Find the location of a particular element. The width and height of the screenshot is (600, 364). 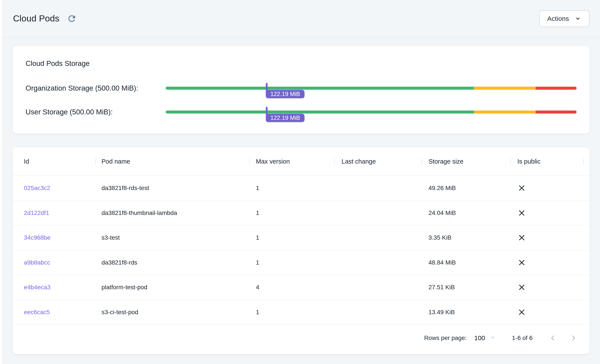

chevron-right-icon is located at coordinates (573, 338).